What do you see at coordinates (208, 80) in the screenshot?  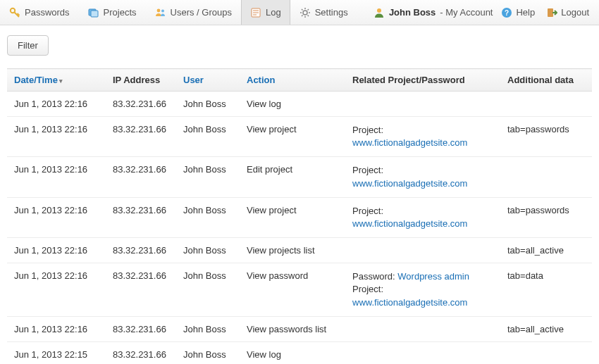 I see `col-user: User` at bounding box center [208, 80].